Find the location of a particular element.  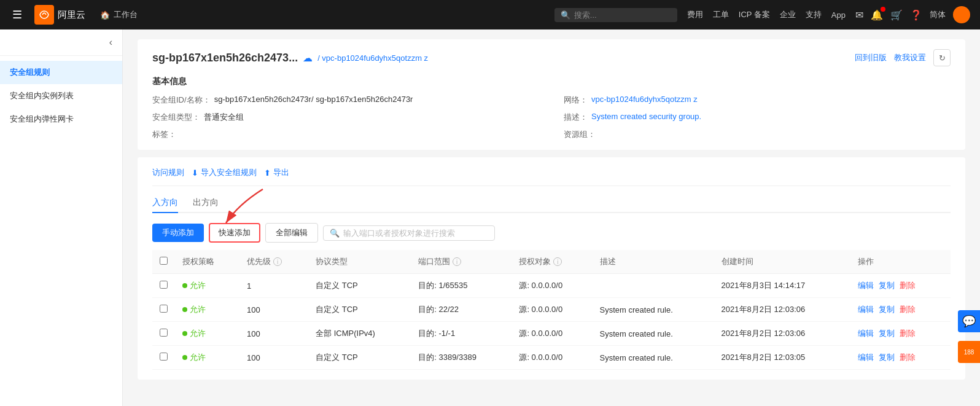

cell-protocol-0: 自定义 TCP is located at coordinates (360, 286).